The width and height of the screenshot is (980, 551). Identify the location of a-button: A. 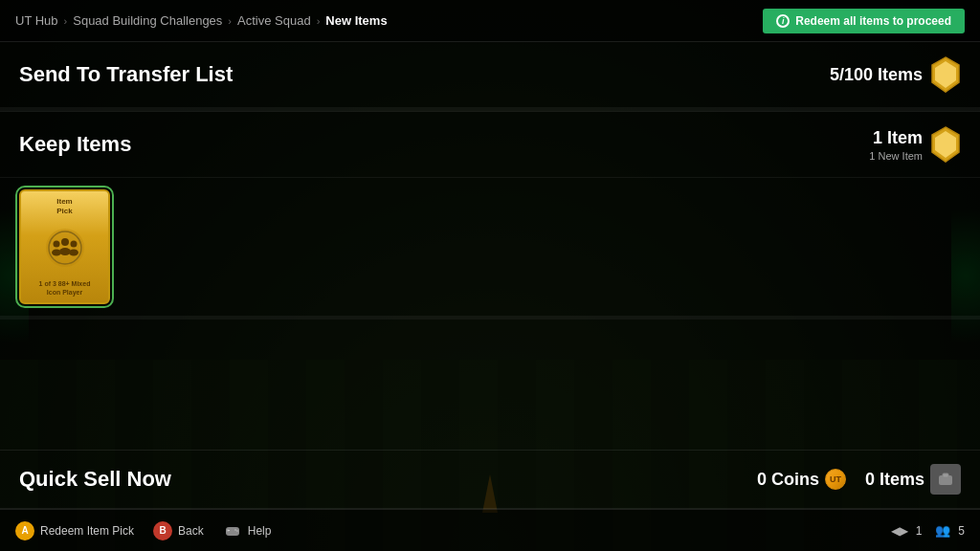
(25, 531).